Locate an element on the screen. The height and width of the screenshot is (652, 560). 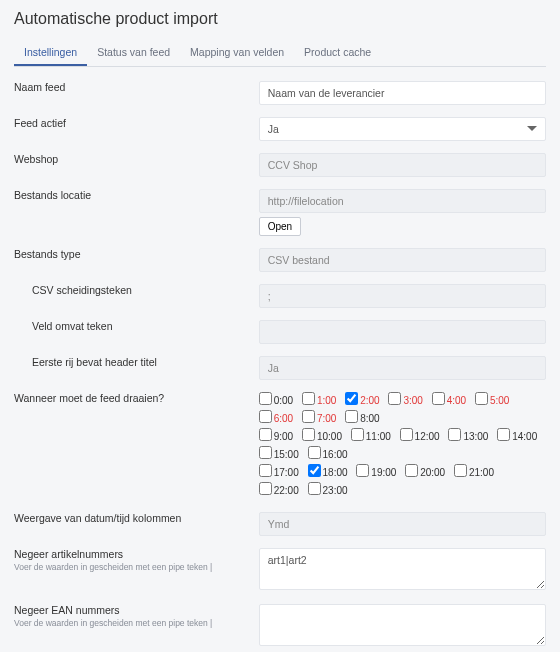
csv-scheiding-input is located at coordinates (402, 296).